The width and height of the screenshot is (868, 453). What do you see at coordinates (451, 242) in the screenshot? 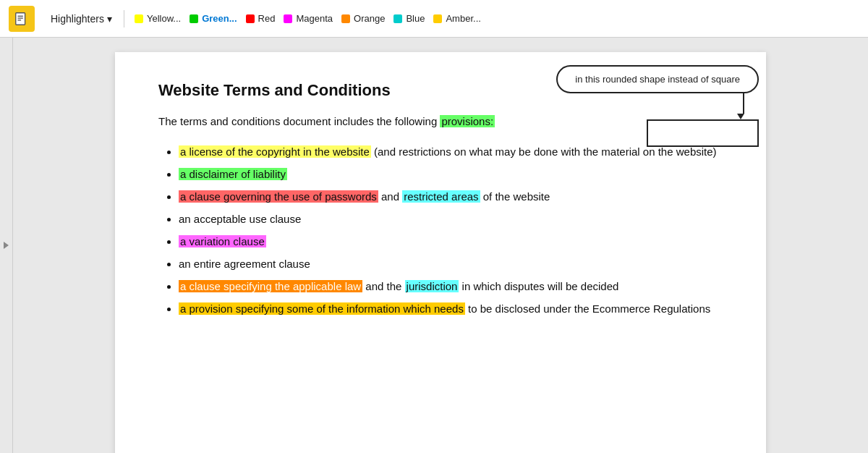
I see `list-item: a variation clause` at bounding box center [451, 242].